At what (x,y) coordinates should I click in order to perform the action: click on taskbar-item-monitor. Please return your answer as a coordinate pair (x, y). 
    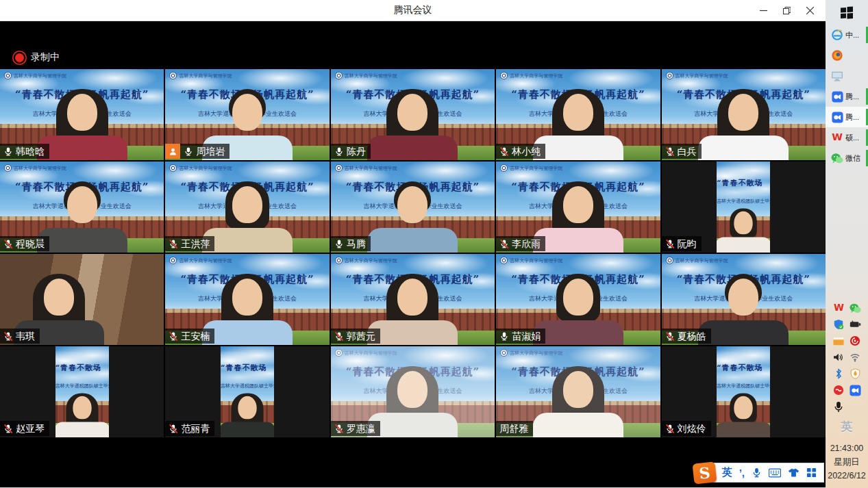
    Looking at the image, I should click on (847, 76).